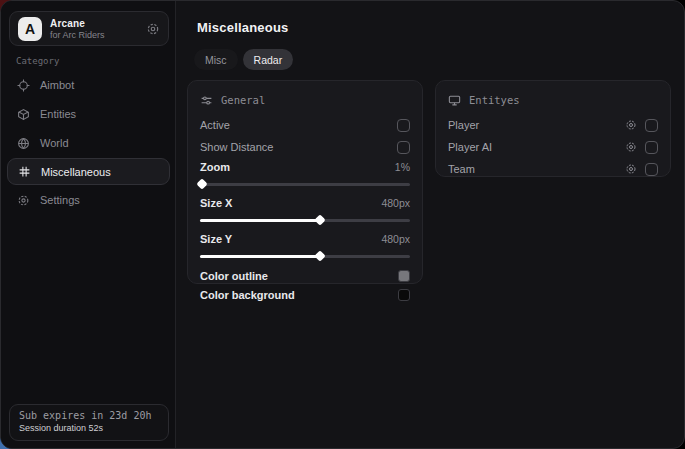 This screenshot has height=449, width=685. Describe the element at coordinates (494, 100) in the screenshot. I see `entities-card-title: Entityes` at that location.